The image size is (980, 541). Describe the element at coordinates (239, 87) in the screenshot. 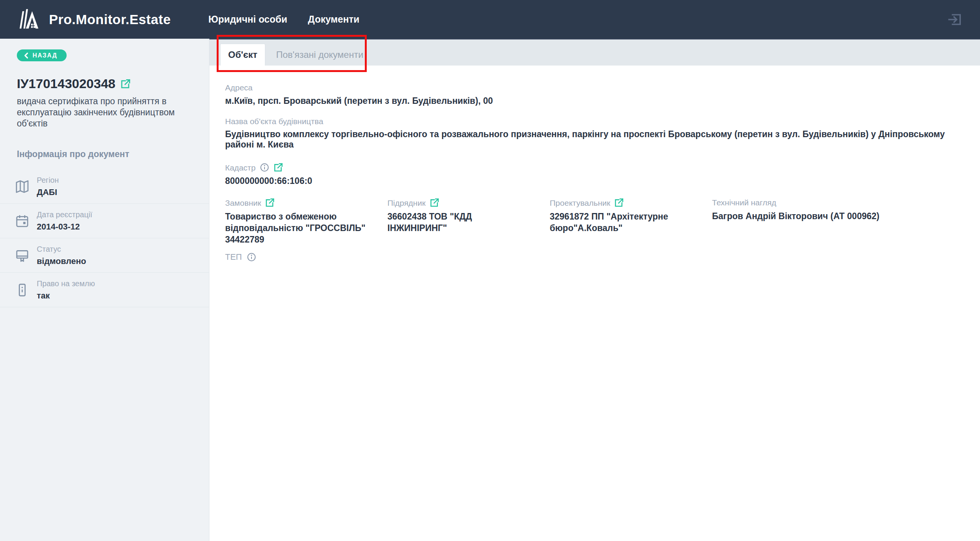

I see `address-label: Адреса` at that location.